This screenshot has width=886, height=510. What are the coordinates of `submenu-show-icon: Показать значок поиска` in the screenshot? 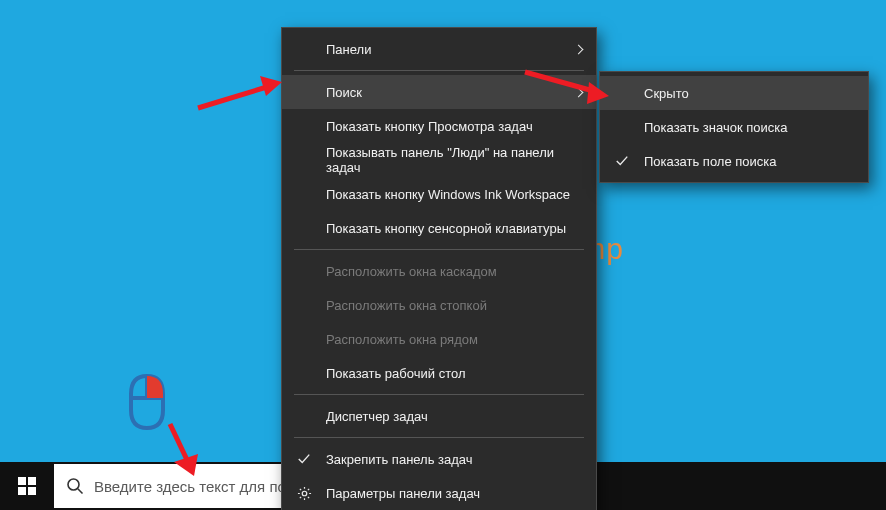 It's located at (734, 127).